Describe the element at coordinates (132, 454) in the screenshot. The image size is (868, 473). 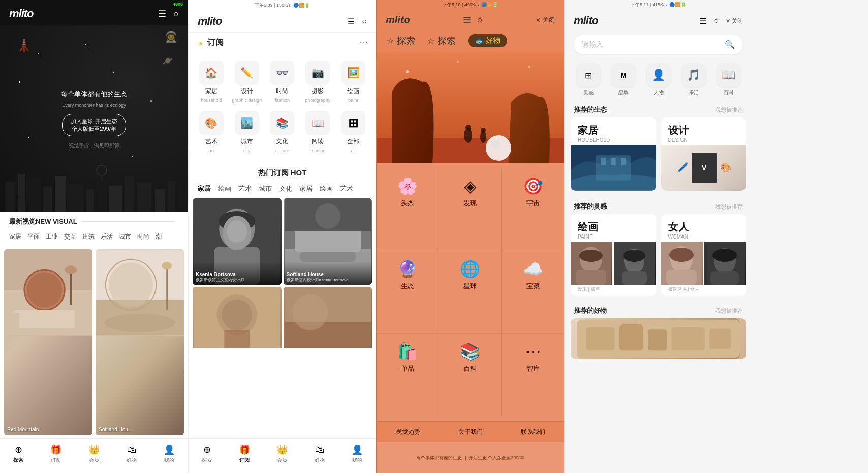
I see `nav-goods: 🛍 好物` at that location.